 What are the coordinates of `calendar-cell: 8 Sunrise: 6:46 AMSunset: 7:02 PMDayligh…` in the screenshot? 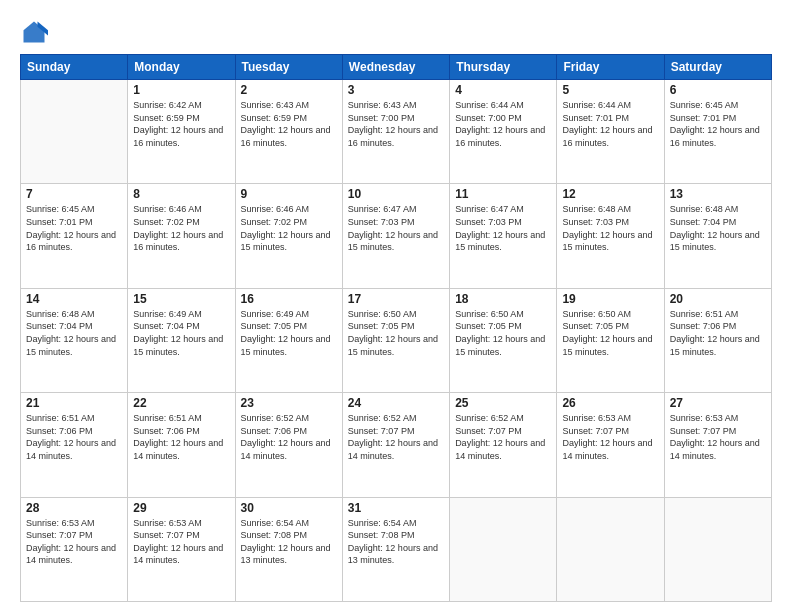 It's located at (182, 236).